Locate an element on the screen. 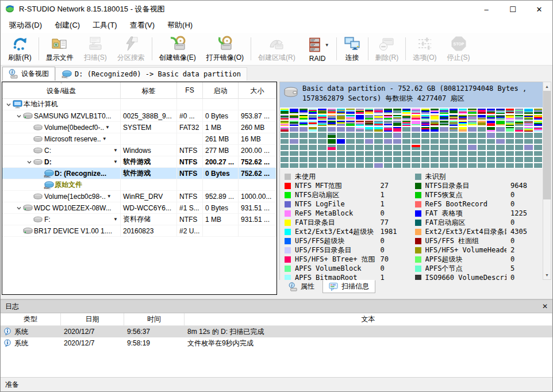 This screenshot has height=392, width=553. tree-row: F:▼资料存储NTFS1 MB931.51 ... is located at coordinates (139, 220).